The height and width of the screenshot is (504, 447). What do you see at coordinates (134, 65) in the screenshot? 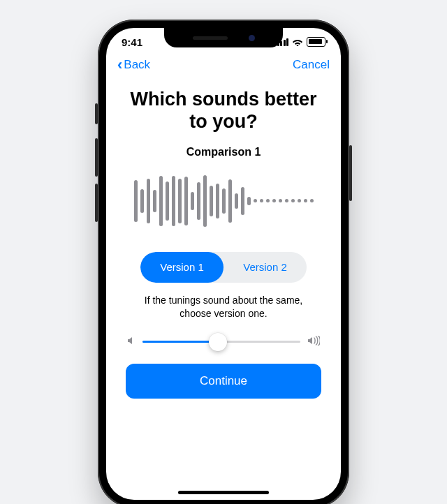
I see `back-button: ‹ Back` at bounding box center [134, 65].